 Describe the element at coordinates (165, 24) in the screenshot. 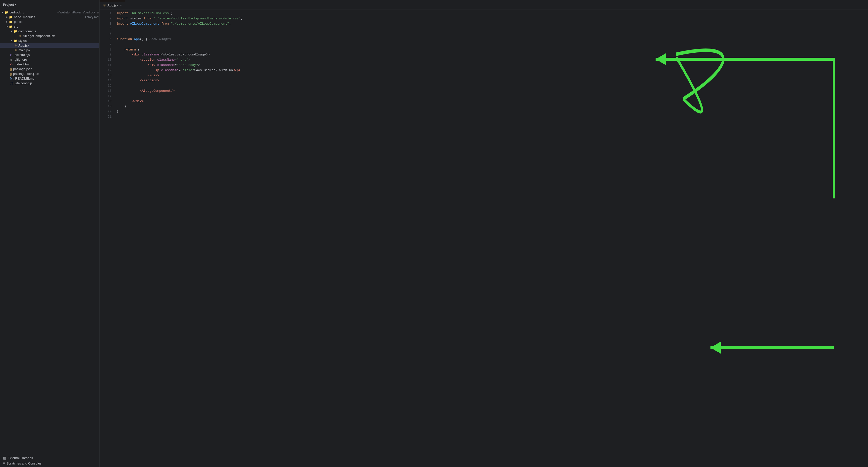

I see `token: from` at that location.